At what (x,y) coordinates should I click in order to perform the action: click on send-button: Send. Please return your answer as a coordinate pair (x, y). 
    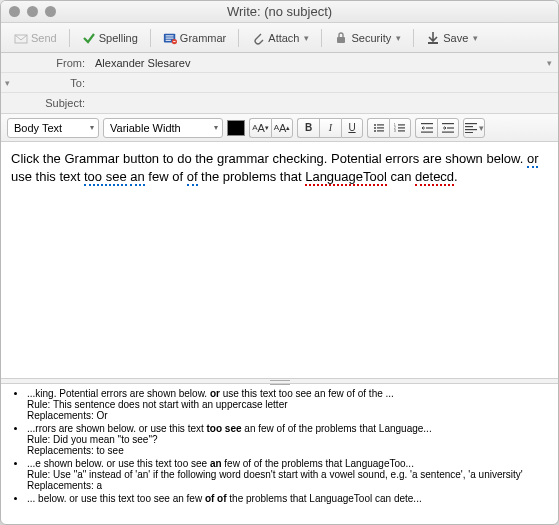
    Looking at the image, I should click on (36, 38).